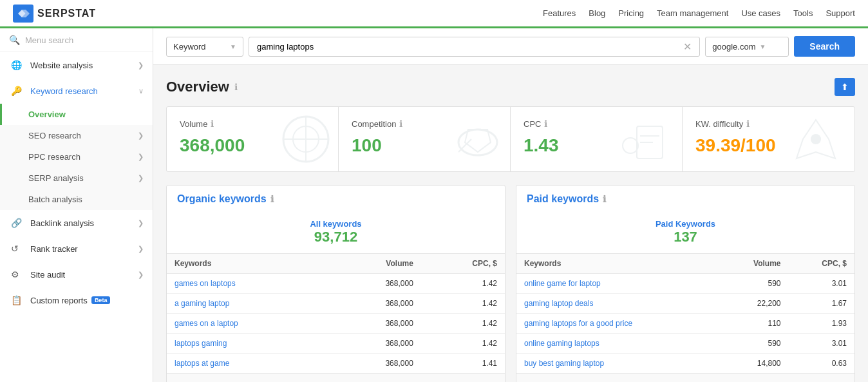 Image resolution: width=868 pixels, height=382 pixels. What do you see at coordinates (685, 224) in the screenshot?
I see `paid-keywords-label: Paid Keywords` at bounding box center [685, 224].